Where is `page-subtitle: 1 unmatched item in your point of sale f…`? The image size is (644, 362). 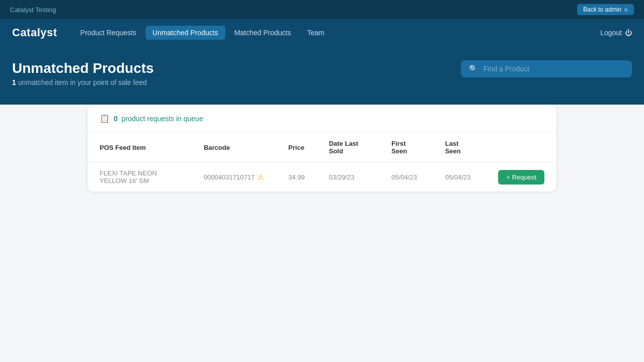 page-subtitle: 1 unmatched item in your point of sale f… is located at coordinates (83, 82).